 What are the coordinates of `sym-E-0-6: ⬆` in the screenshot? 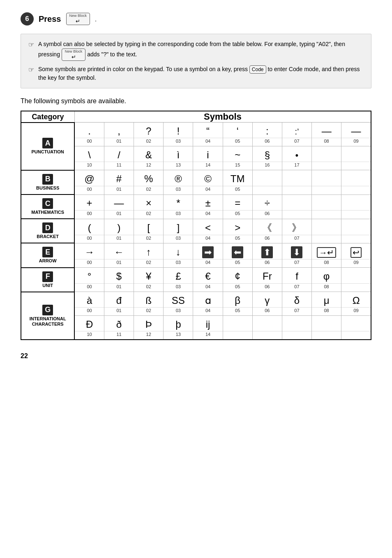 It's located at (267, 251).